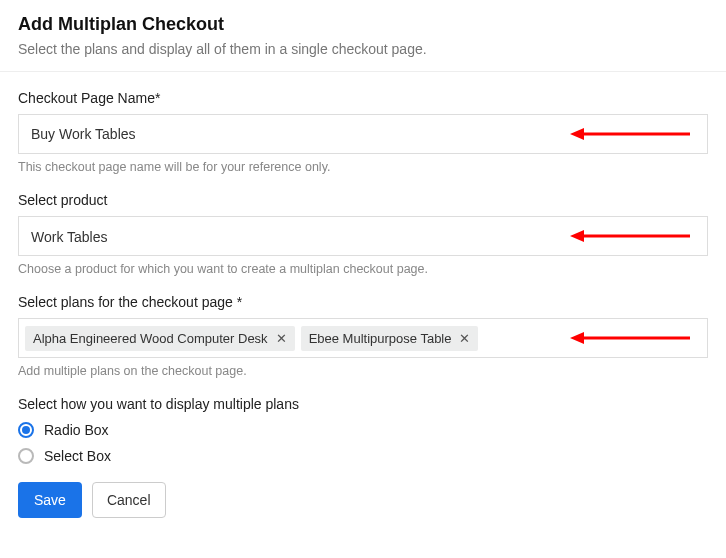 The image size is (726, 558). Describe the element at coordinates (363, 236) in the screenshot. I see `input-wrap-product: Work Tables` at that location.